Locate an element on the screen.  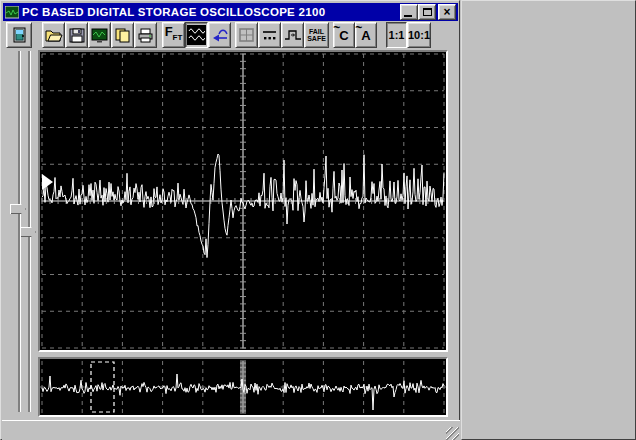
grid-toggle-button is located at coordinates (246, 35).